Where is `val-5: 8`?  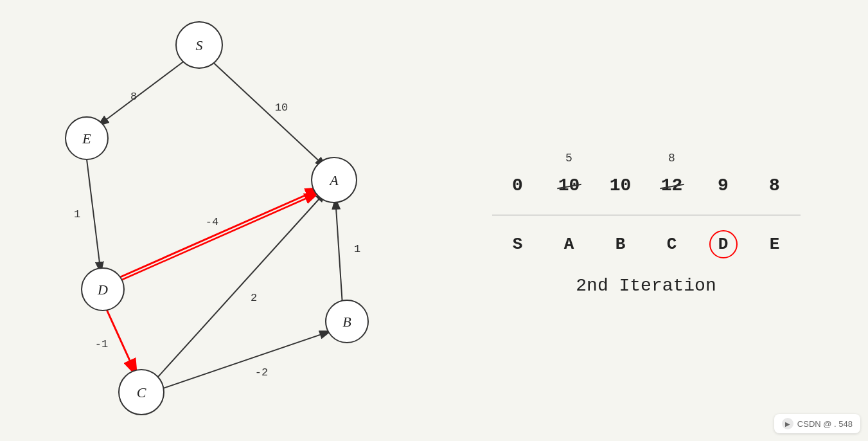
val-5: 8 is located at coordinates (775, 185).